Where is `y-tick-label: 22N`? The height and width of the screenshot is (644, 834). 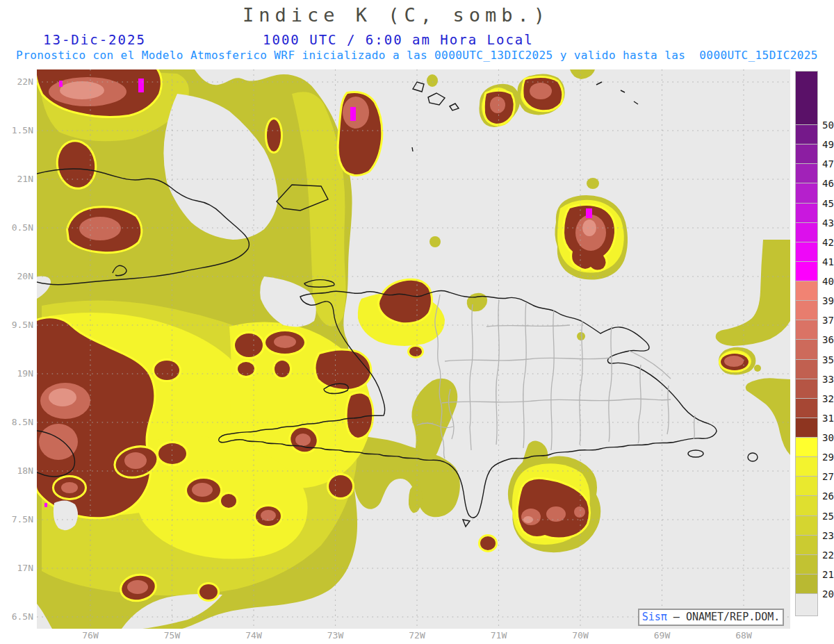 y-tick-label: 22N is located at coordinates (17, 82).